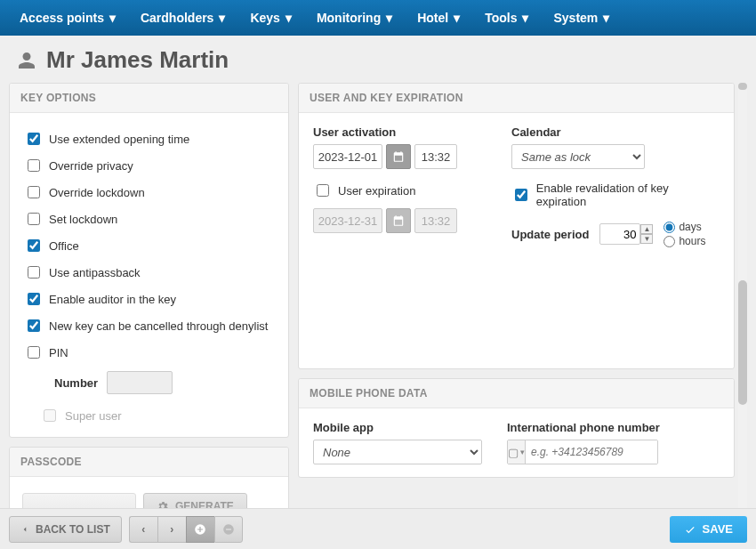 The width and height of the screenshot is (756, 549). Describe the element at coordinates (172, 529) in the screenshot. I see `chevron-right-icon: ›` at that location.